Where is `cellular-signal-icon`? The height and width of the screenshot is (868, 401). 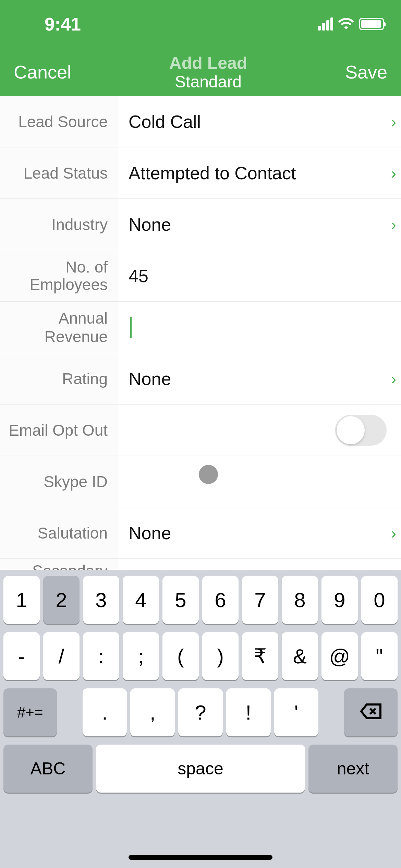
cellular-signal-icon is located at coordinates (326, 24).